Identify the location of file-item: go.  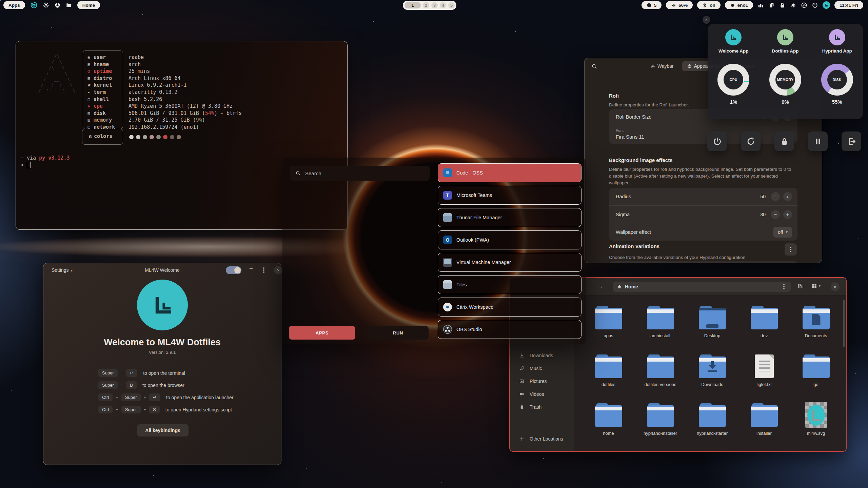
(816, 378).